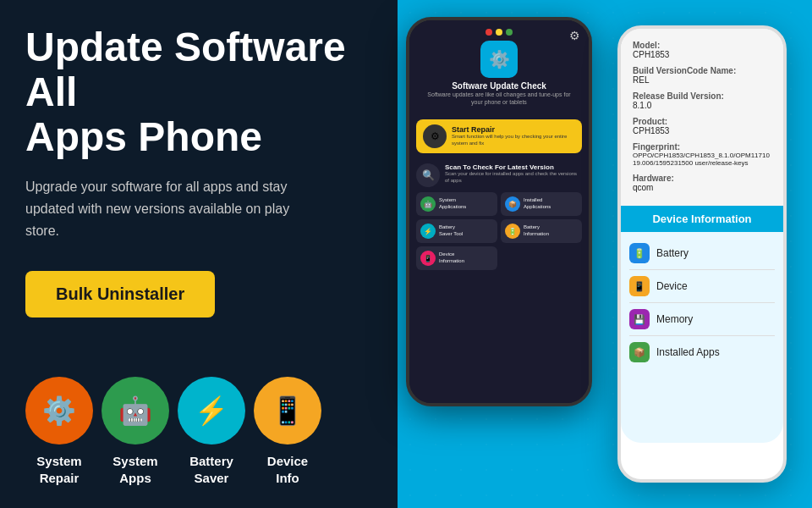  What do you see at coordinates (203, 92) in the screenshot?
I see `main-title: Update Software All Apps Phone` at bounding box center [203, 92].